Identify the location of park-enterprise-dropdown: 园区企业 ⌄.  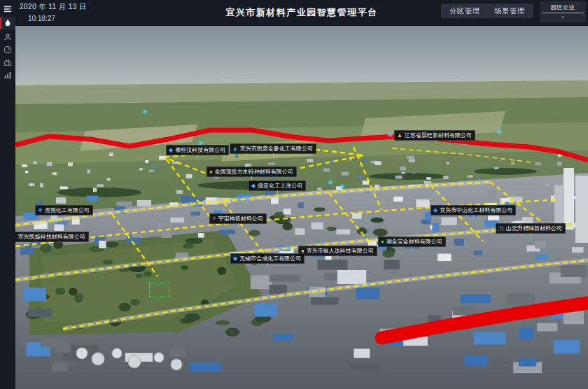
(563, 12).